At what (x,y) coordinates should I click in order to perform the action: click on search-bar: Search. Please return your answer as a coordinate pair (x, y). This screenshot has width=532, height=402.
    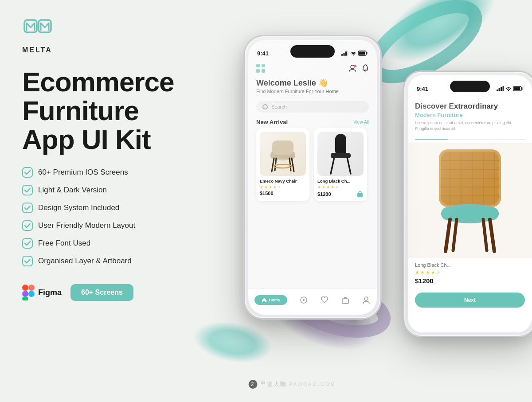
    Looking at the image, I should click on (313, 107).